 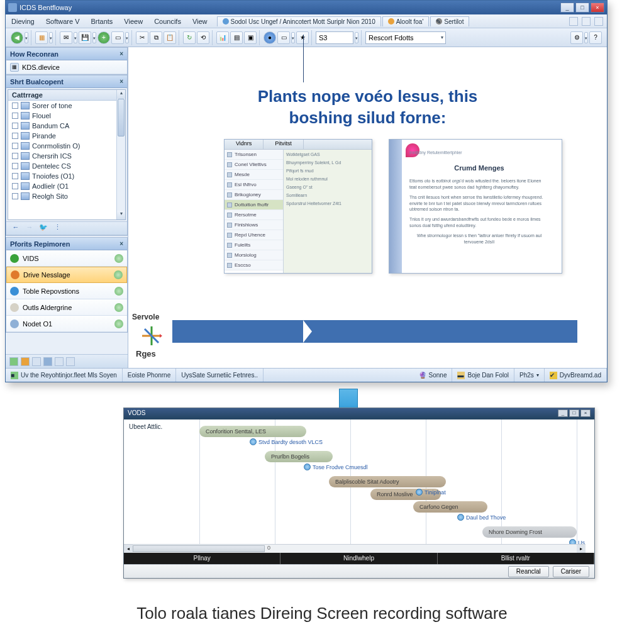 I want to click on paste-icon: 📋, so click(x=170, y=38).